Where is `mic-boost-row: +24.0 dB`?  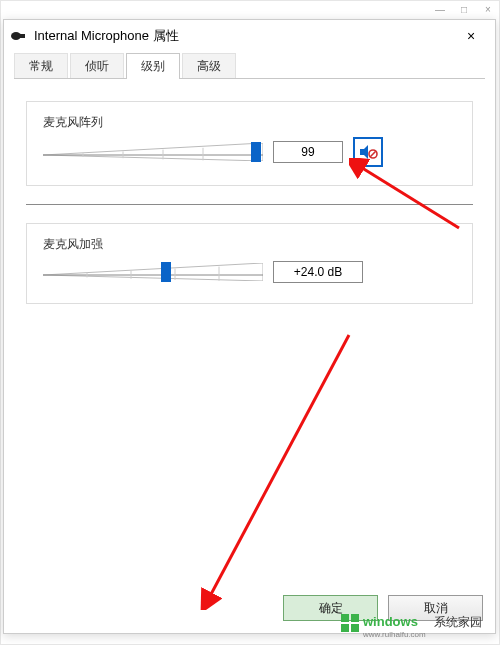 mic-boost-row: +24.0 dB is located at coordinates (250, 272).